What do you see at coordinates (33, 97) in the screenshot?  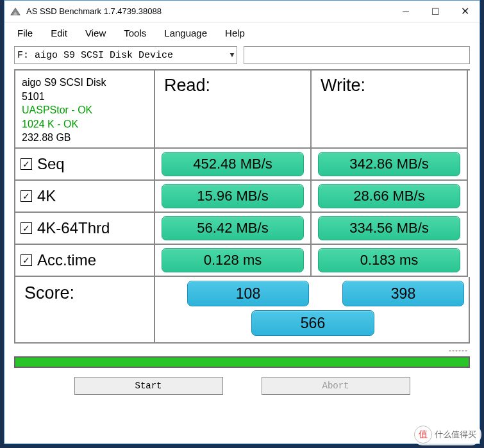 I see `drive-code: 5101` at bounding box center [33, 97].